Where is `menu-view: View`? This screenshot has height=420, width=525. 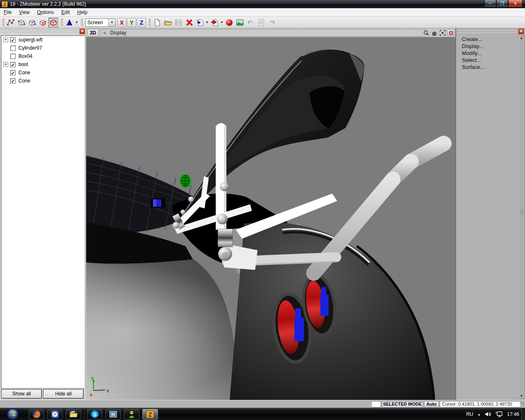 menu-view: View is located at coordinates (24, 12).